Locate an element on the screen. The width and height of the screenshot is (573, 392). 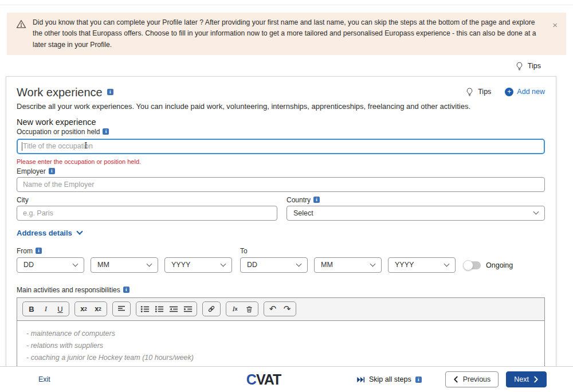
toggle-knob is located at coordinates (468, 265).